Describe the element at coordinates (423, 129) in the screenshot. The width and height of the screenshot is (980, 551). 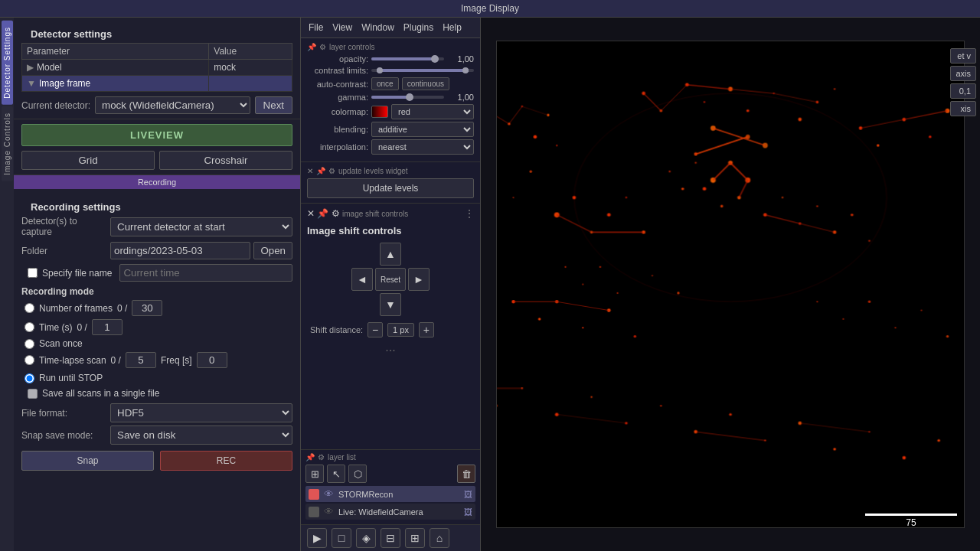
I see `blending-select: additive` at that location.